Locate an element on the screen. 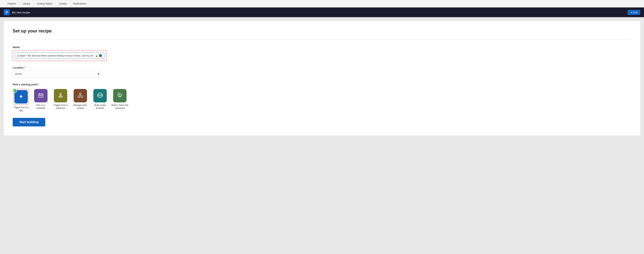  name-dashed-border: 🔒 i is located at coordinates (60, 56).